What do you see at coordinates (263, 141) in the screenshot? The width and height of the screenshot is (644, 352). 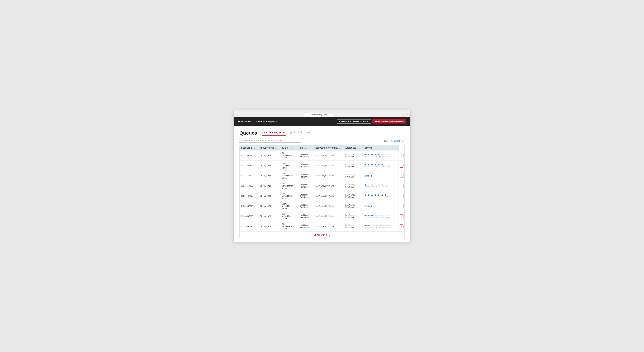 I see `search-input` at bounding box center [263, 141].